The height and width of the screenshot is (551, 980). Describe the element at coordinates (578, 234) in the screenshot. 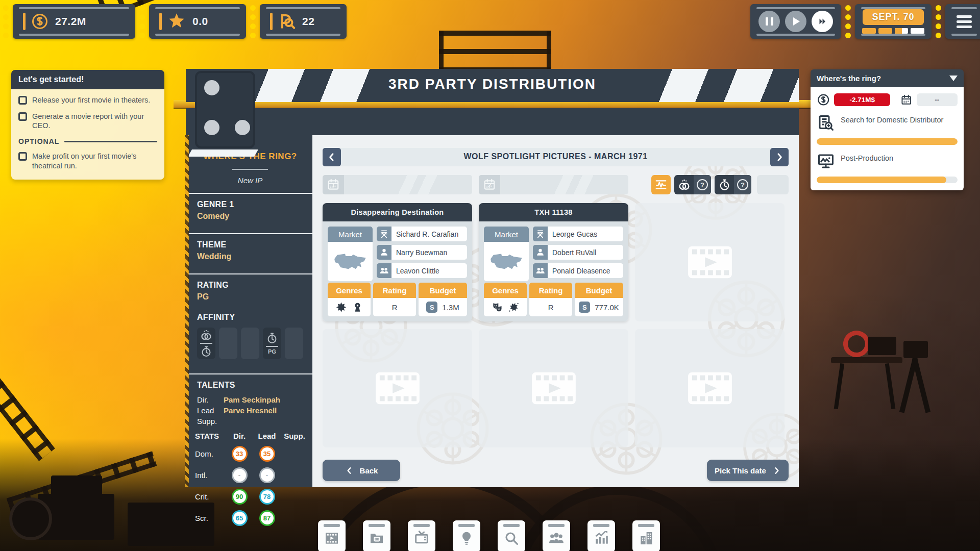

I see `director-row: Leorge Gucas` at that location.